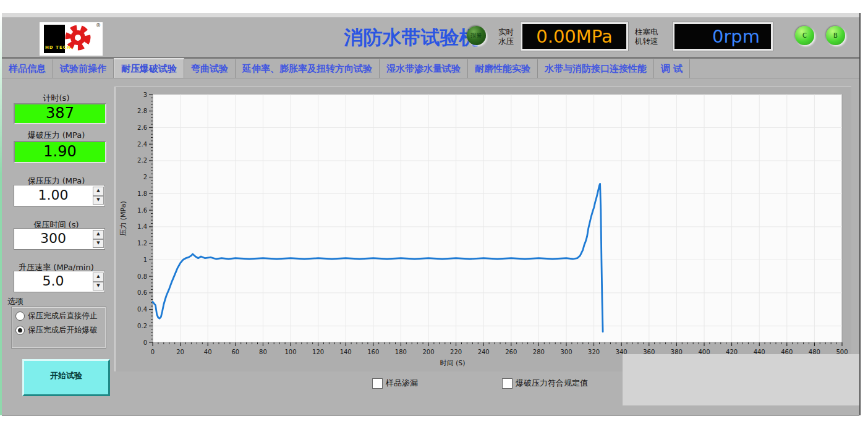 The height and width of the screenshot is (445, 868). Describe the element at coordinates (647, 36) in the screenshot. I see `motor-speed-label: 柱塞电 机转速` at that location.